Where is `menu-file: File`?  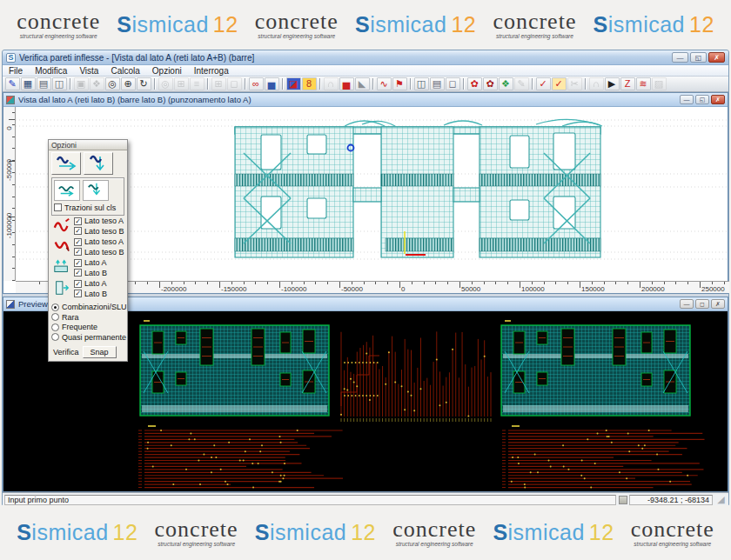 menu-file: File is located at coordinates (16, 71).